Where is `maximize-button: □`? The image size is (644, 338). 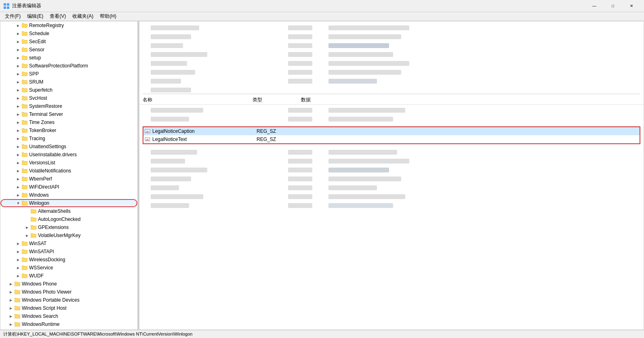 maximize-button: □ is located at coordinates (613, 6).